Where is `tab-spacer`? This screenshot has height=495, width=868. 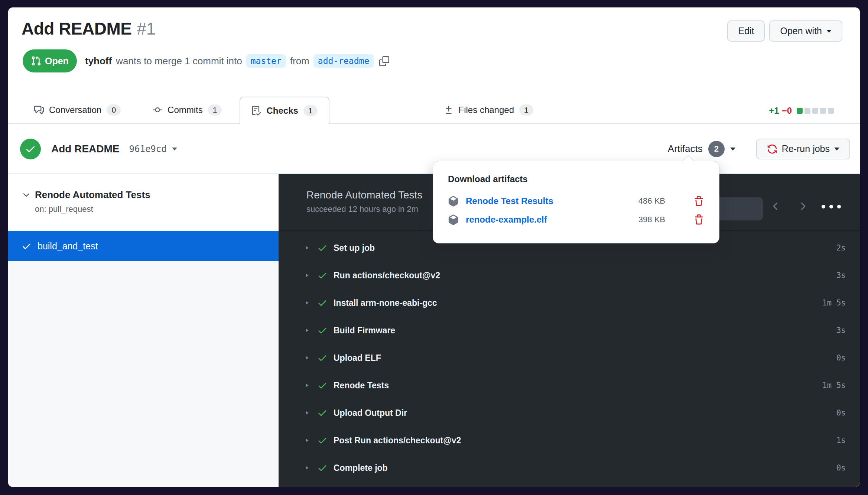 tab-spacer is located at coordinates (381, 110).